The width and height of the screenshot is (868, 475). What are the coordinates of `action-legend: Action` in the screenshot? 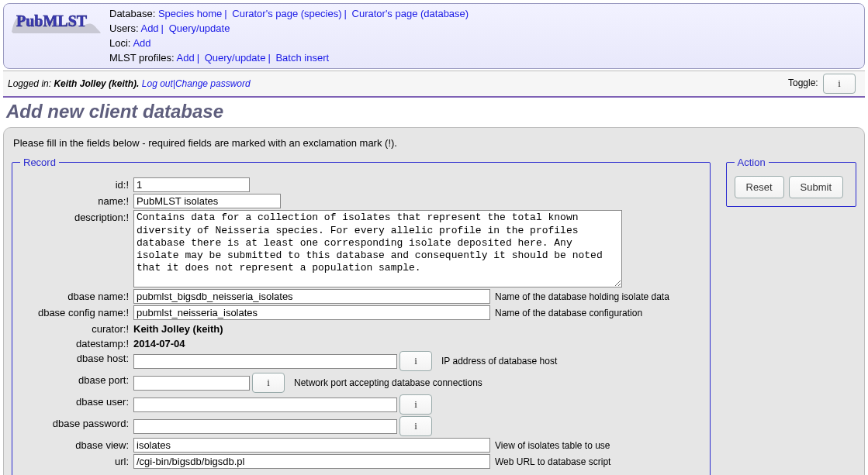 It's located at (752, 163).